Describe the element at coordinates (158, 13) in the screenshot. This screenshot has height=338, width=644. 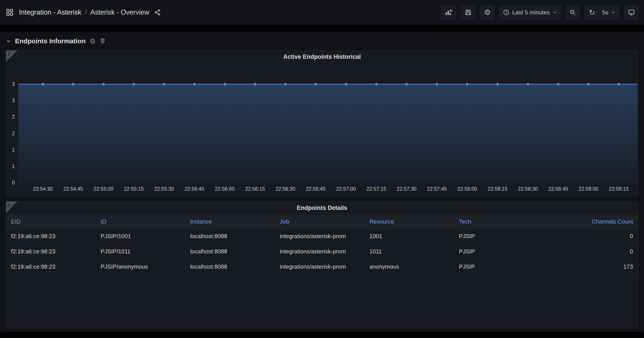
I see `share-icon` at that location.